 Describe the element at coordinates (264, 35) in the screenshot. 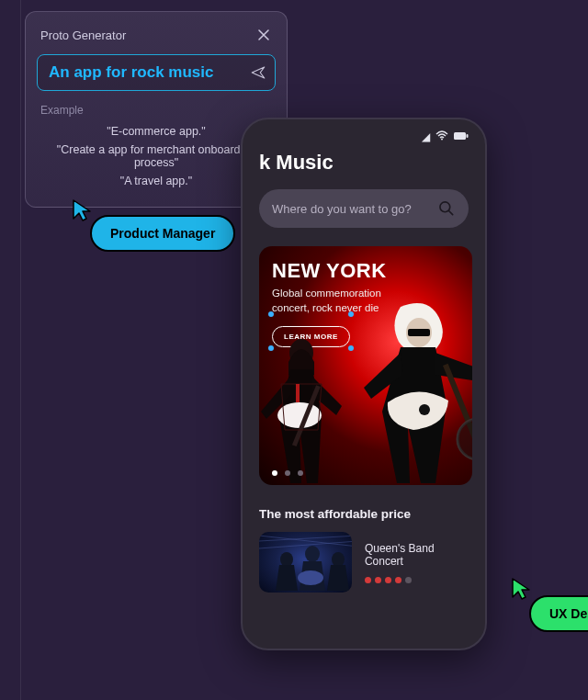

I see `close-icon` at that location.